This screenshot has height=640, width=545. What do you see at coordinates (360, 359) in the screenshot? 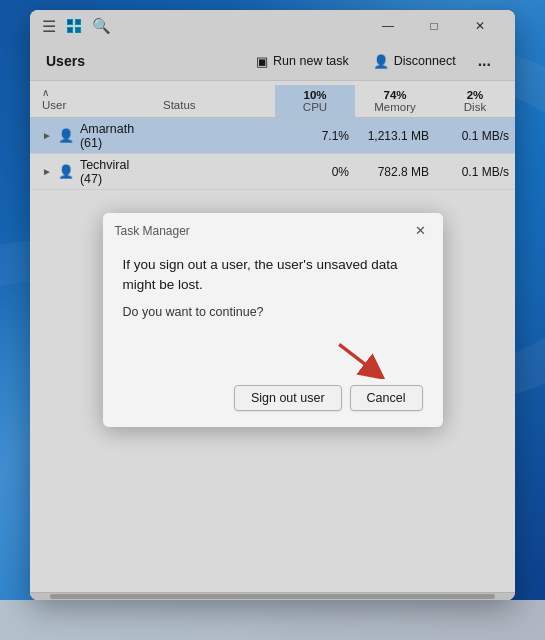
I see `red-arrow-icon` at bounding box center [360, 359].